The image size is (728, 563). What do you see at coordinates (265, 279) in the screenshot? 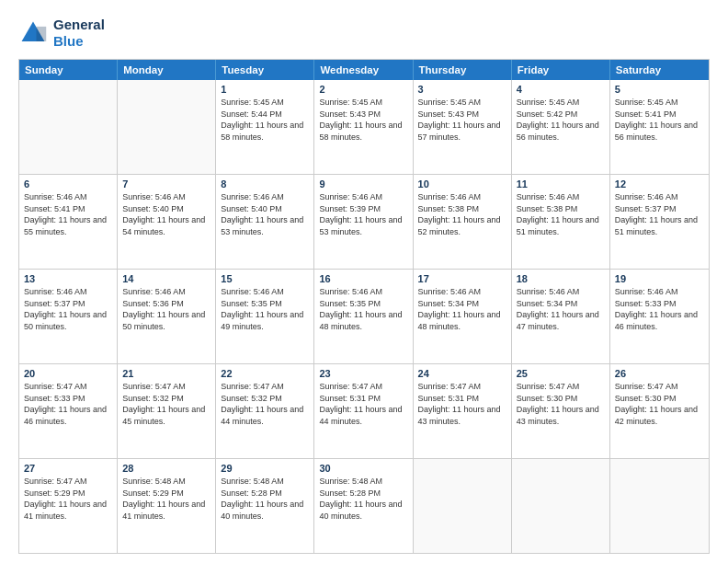
I see `day-number: 15` at bounding box center [265, 279].